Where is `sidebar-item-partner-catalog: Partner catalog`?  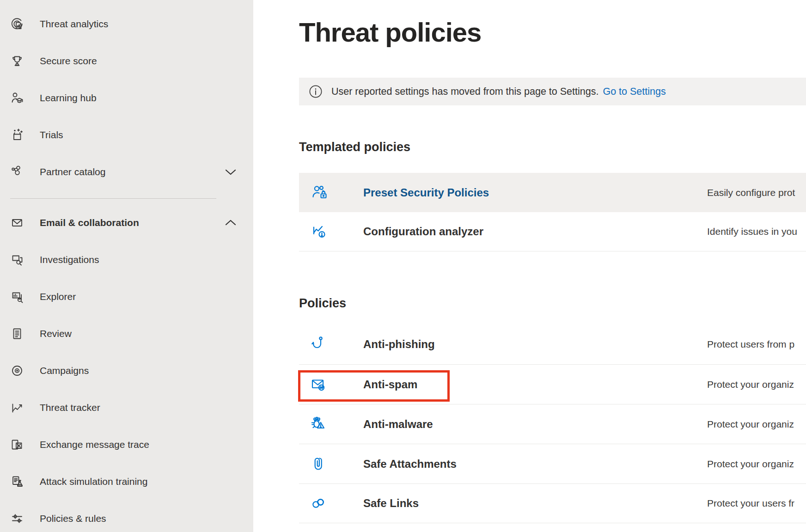 sidebar-item-partner-catalog: Partner catalog is located at coordinates (127, 172).